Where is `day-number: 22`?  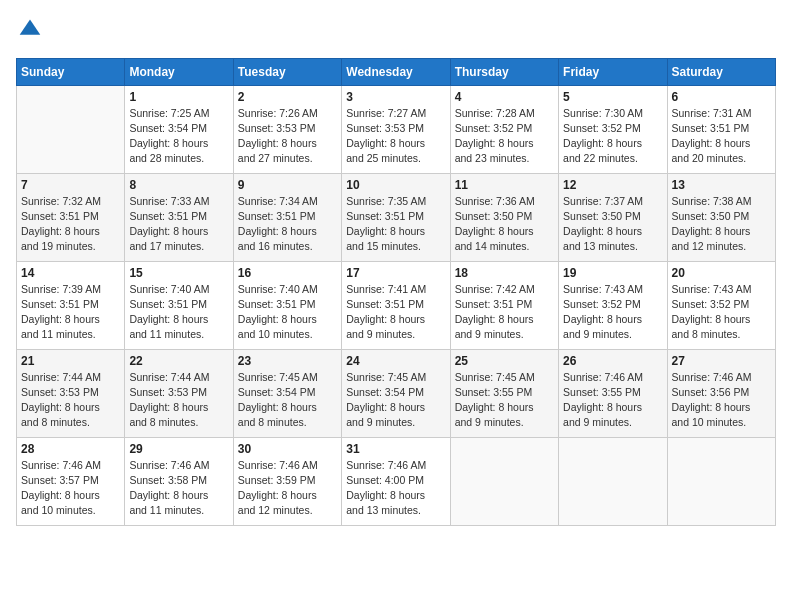
day-number: 22 is located at coordinates (178, 361).